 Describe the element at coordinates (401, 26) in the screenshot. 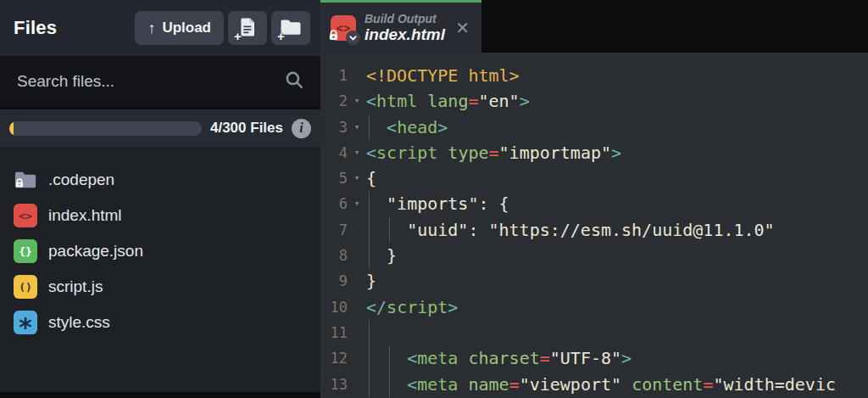

I see `tab-index-html: <> Build Output` at that location.